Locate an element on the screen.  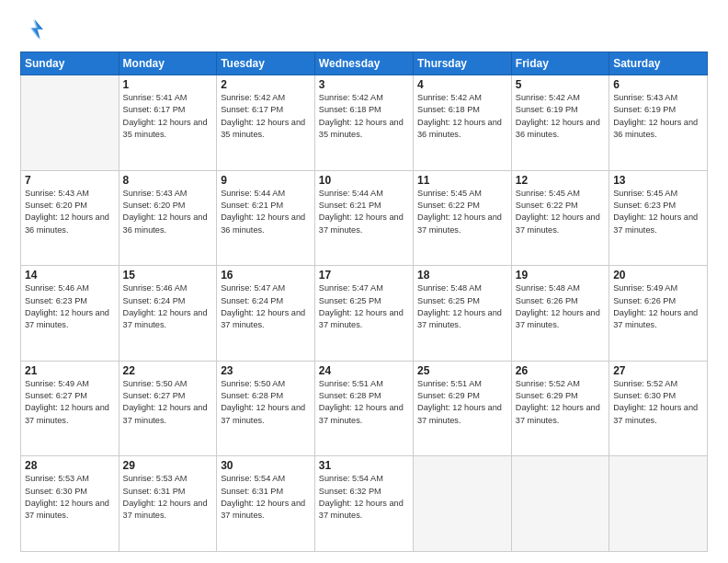
day-info: Sunrise: 5:49 AMSunset: 6:27 PMDaylight:… is located at coordinates (70, 403).